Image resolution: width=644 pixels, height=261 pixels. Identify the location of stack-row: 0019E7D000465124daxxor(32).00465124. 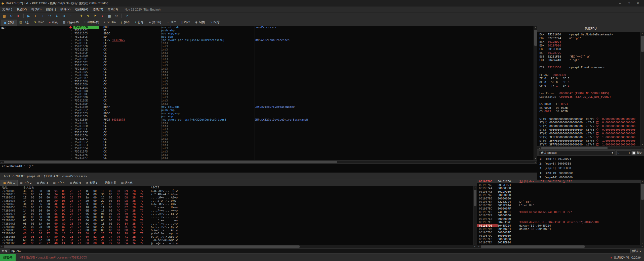
(559, 226).